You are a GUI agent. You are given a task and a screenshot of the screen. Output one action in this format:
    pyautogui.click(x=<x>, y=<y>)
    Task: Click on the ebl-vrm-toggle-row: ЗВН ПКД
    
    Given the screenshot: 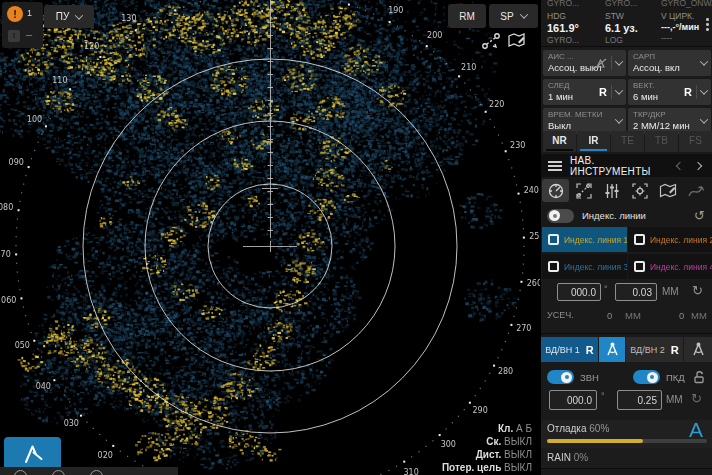 What is the action you would take?
    pyautogui.click(x=626, y=377)
    